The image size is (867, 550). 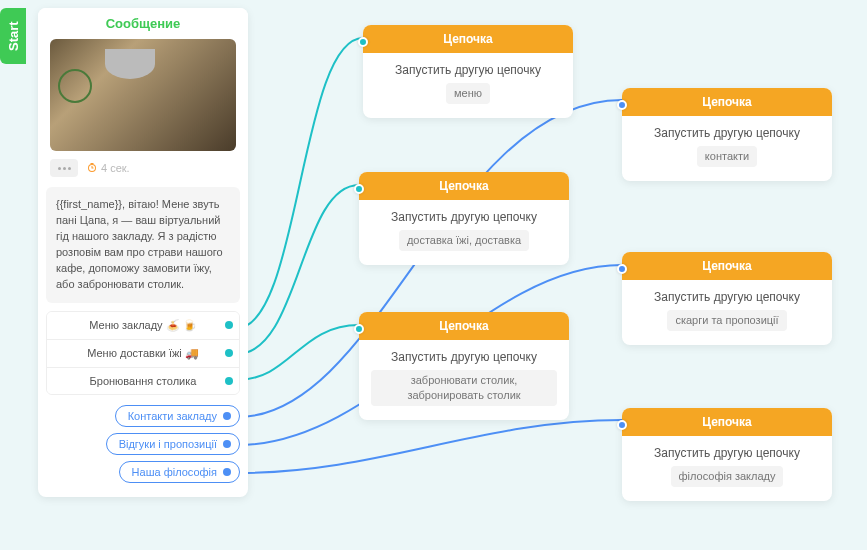 I want to click on timer-text: 4 сек., so click(x=116, y=168).